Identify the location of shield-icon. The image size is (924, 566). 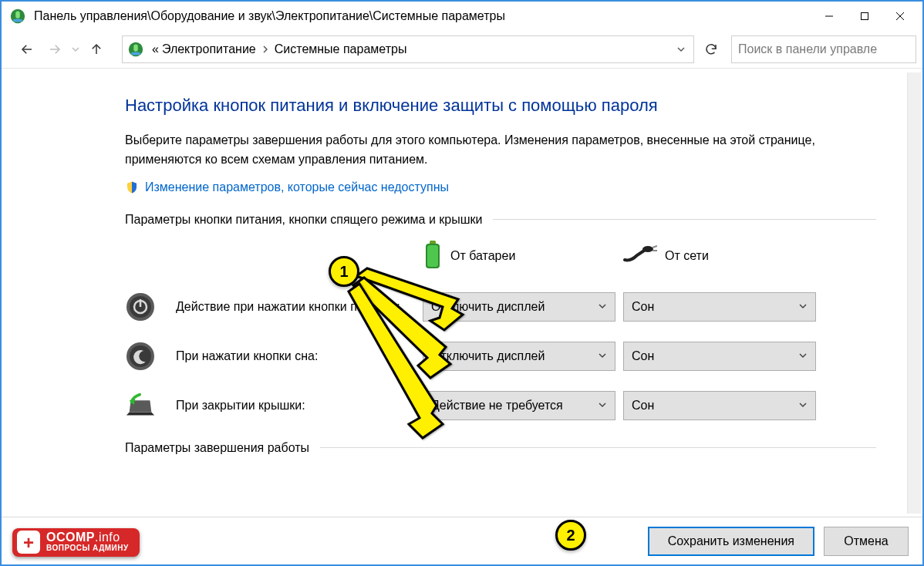
(132, 187).